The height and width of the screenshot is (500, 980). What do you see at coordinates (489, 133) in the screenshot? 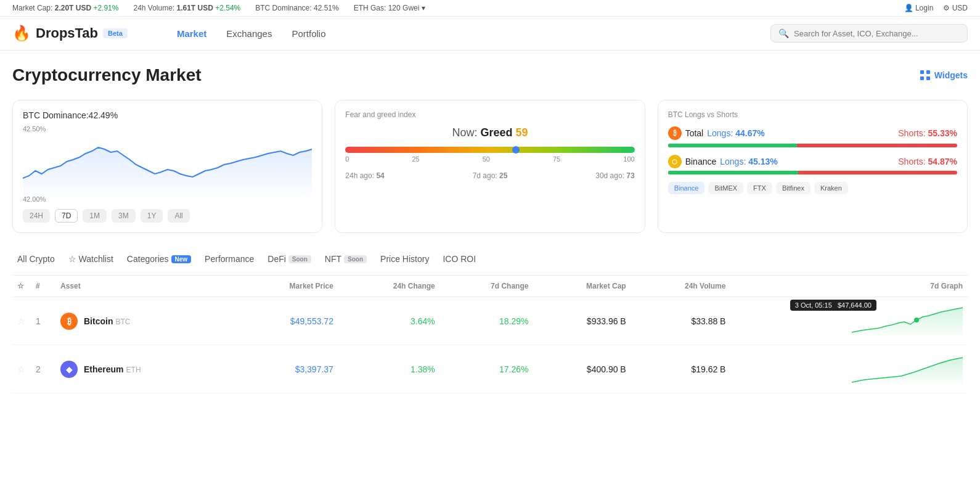
I see `fear-greed-now: Now: Greed 59` at bounding box center [489, 133].